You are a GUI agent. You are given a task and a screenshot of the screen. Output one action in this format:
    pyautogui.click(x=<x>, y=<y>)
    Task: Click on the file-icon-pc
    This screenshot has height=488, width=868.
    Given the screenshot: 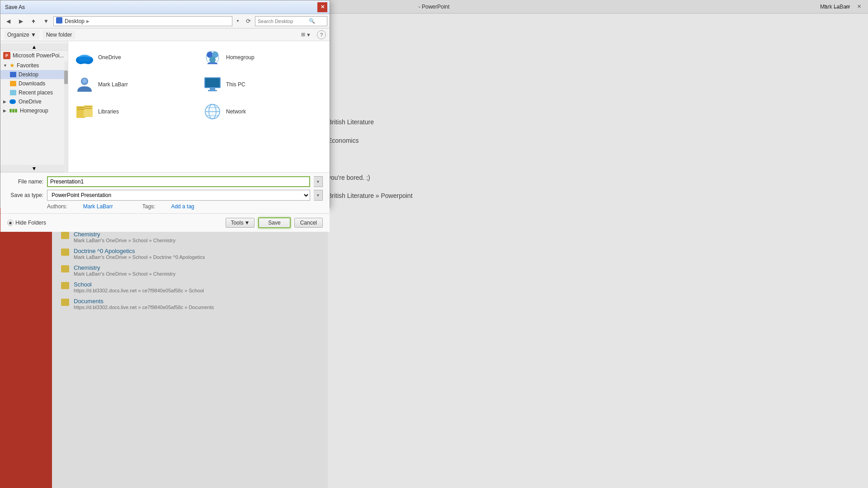 What is the action you would take?
    pyautogui.click(x=212, y=84)
    